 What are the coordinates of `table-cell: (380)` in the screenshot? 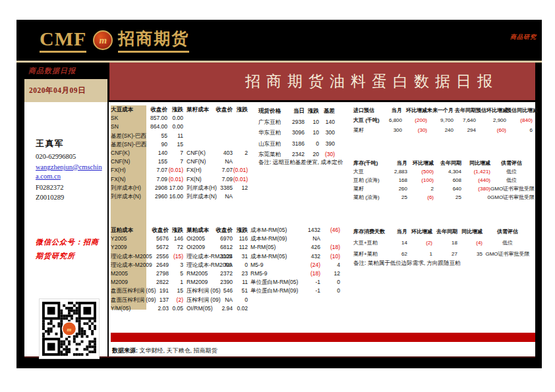 It's located at (476, 188).